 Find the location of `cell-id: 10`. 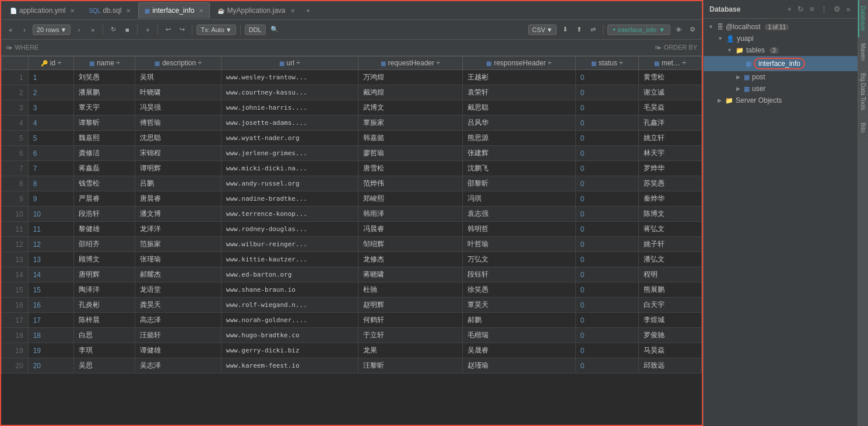

cell-id: 10 is located at coordinates (51, 214).